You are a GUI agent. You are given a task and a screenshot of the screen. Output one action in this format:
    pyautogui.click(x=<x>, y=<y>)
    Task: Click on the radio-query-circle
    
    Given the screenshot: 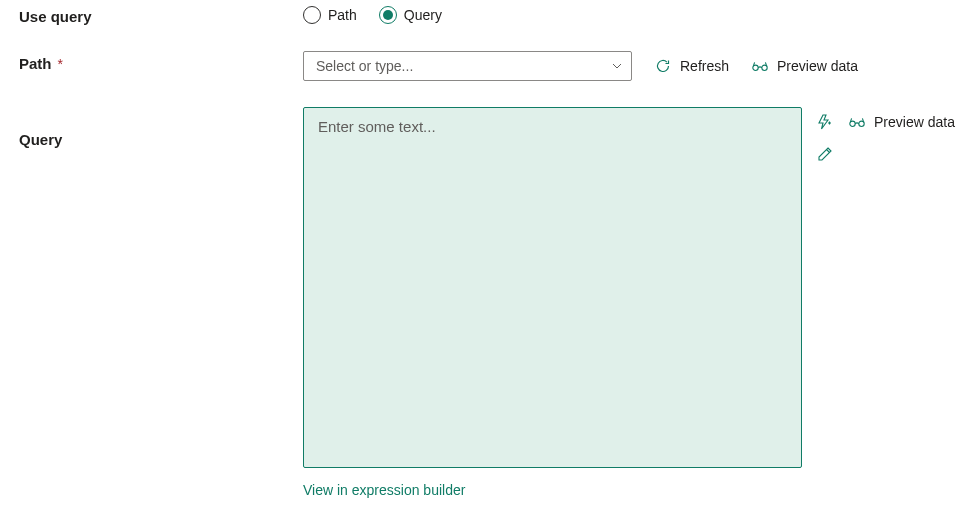 What is the action you would take?
    pyautogui.click(x=388, y=15)
    